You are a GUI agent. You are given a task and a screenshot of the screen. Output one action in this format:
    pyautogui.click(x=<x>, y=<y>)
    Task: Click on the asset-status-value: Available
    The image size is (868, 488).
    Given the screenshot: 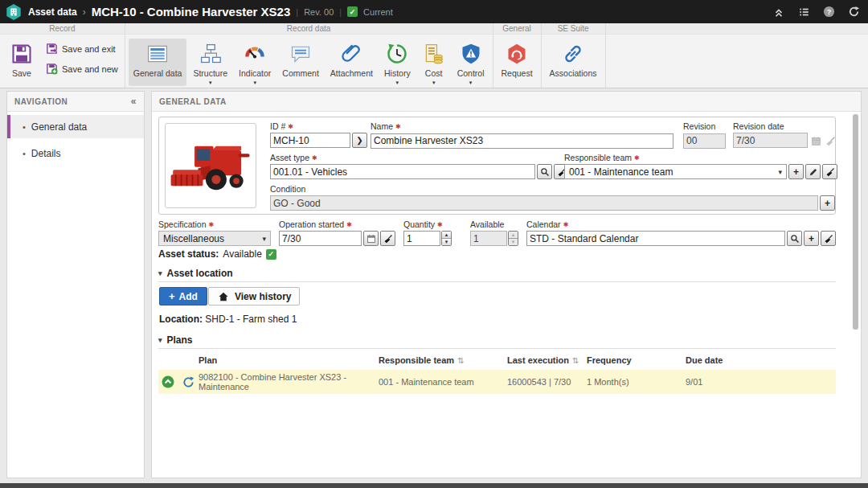 What is the action you would take?
    pyautogui.click(x=242, y=254)
    